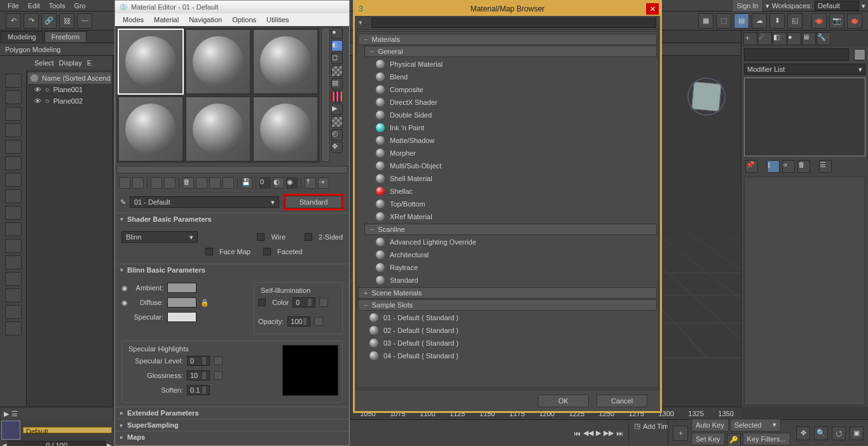 This screenshot has height=446, width=868. What do you see at coordinates (507, 330) in the screenshot?
I see `tree-item: 02 - Default ( Standard )` at bounding box center [507, 330].